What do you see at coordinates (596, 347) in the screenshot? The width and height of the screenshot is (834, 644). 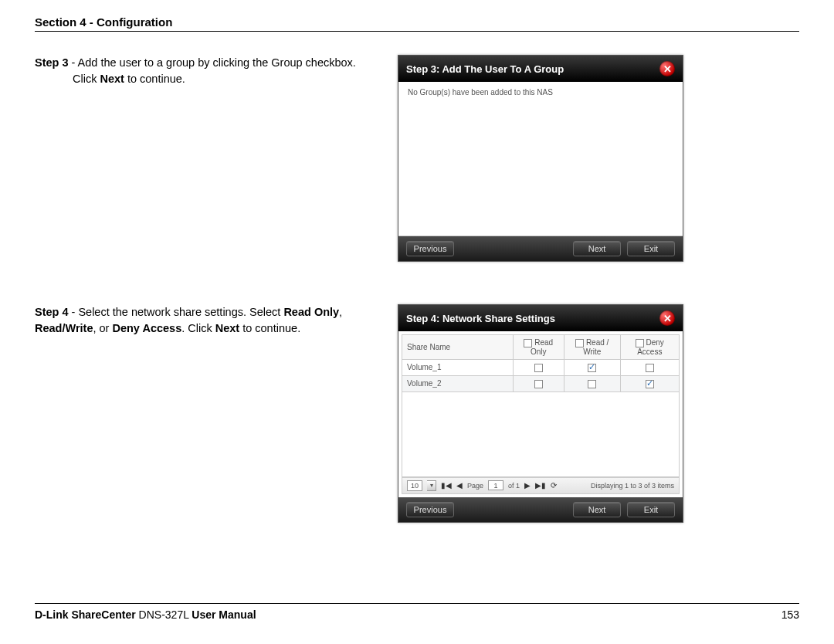 I see `col-rw-label: Read / Write` at bounding box center [596, 347].